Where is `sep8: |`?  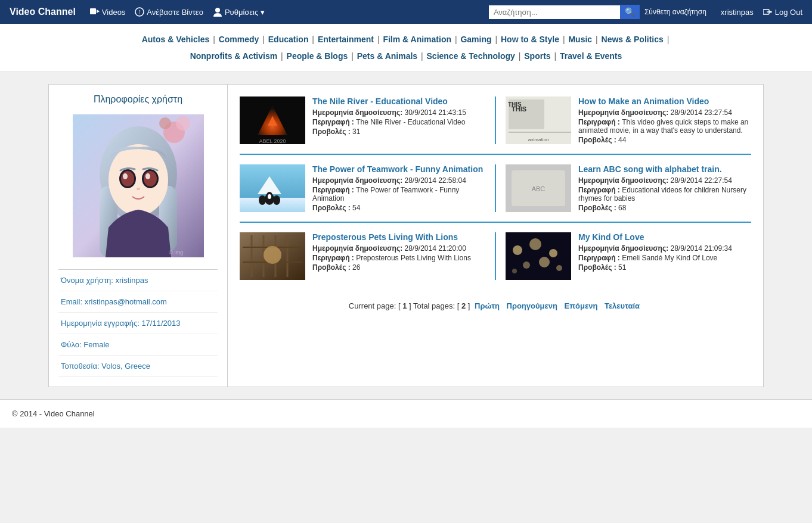
sep8: | is located at coordinates (596, 39).